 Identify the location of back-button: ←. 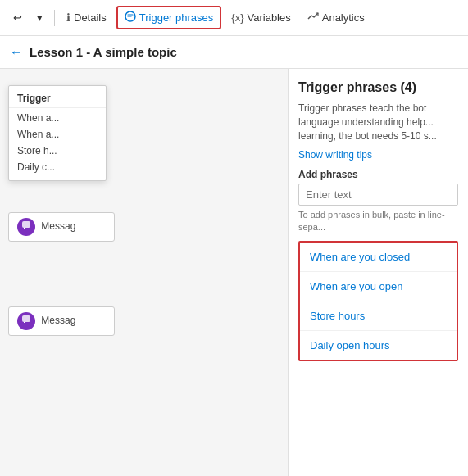
(16, 52).